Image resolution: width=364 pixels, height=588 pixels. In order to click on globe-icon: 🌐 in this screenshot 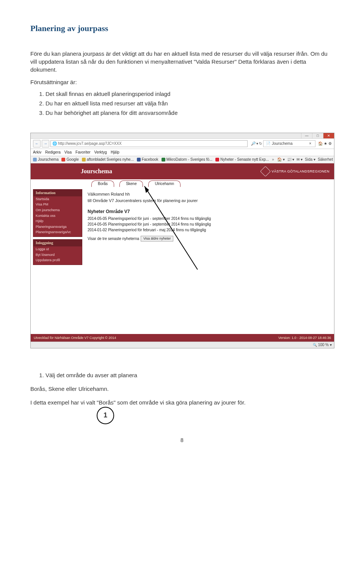, I will do `click(55, 144)`.